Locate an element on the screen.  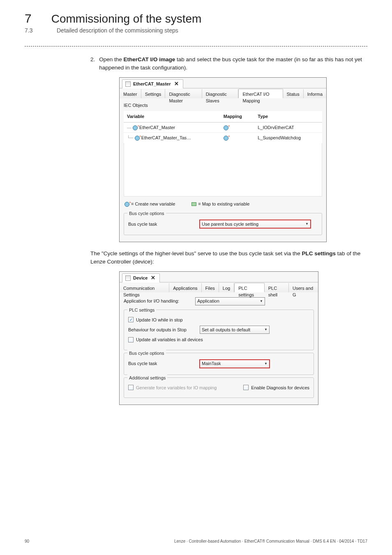
legend-new-variable: = Create new variable is located at coordinates (153, 204).